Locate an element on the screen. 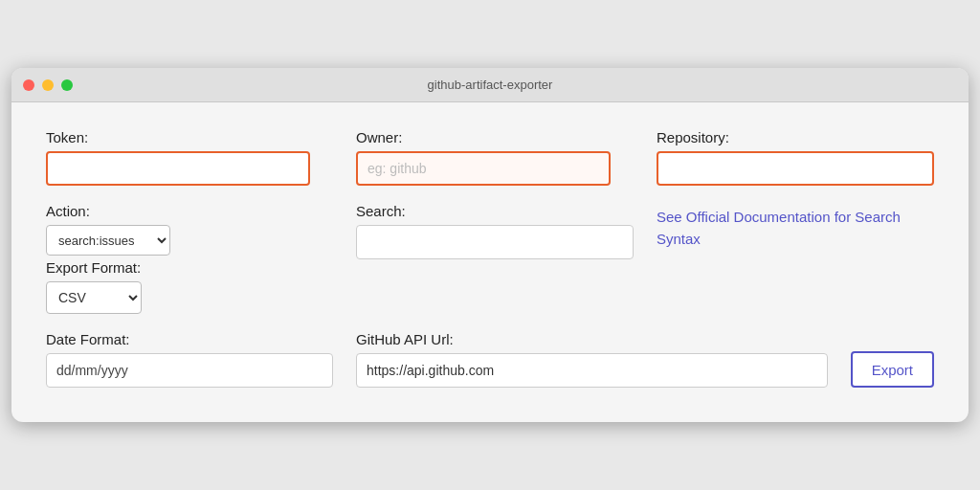 The height and width of the screenshot is (490, 980). repository-label: Repository: is located at coordinates (795, 138).